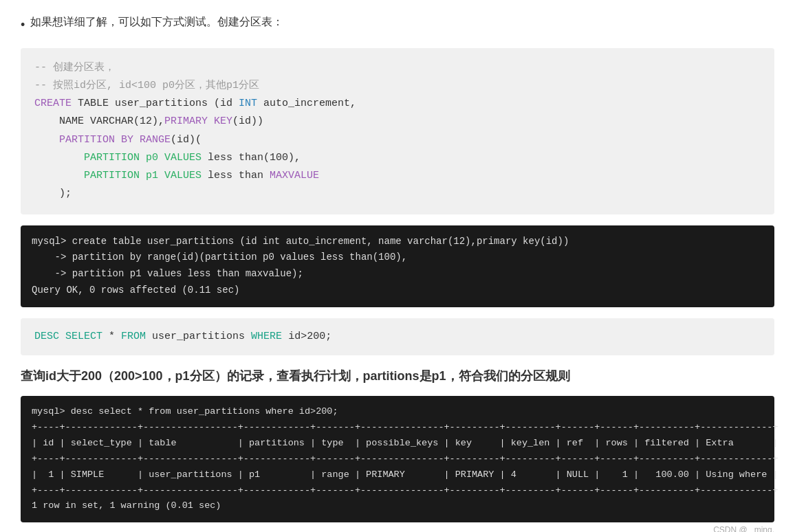  Describe the element at coordinates (74, 67) in the screenshot. I see `comment-line1: -- 创建分区表，` at that location.